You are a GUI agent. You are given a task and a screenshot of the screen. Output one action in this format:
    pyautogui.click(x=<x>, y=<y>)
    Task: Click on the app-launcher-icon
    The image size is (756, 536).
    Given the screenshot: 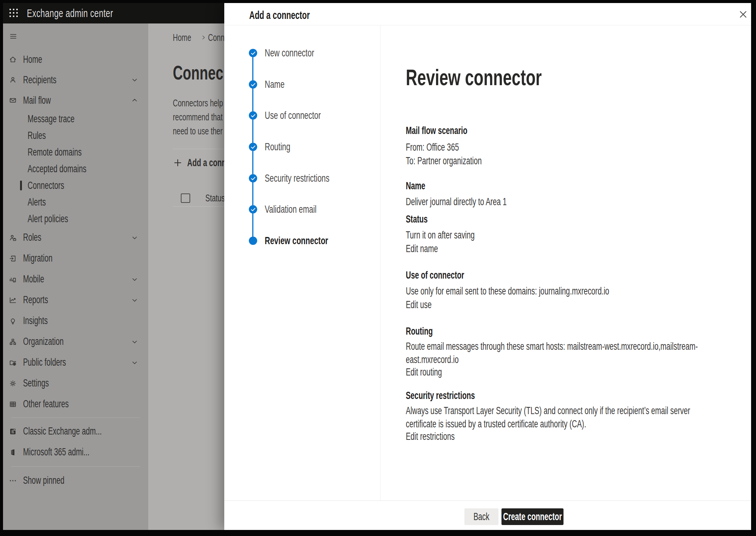 What is the action you would take?
    pyautogui.click(x=14, y=13)
    